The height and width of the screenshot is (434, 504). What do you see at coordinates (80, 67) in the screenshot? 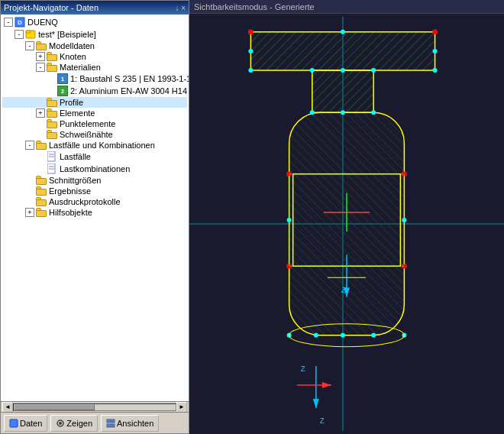
I see `tree-item-label: Materialien` at bounding box center [80, 67].